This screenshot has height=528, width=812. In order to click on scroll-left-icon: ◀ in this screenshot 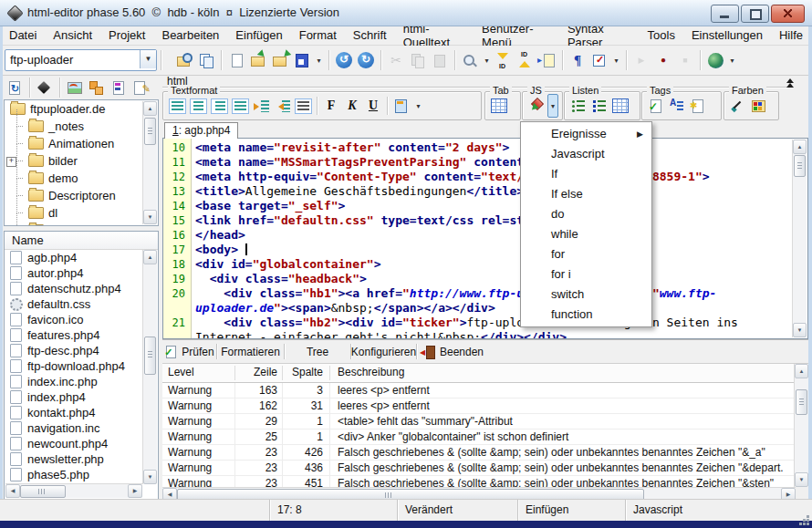, I will do `click(13, 491)`.